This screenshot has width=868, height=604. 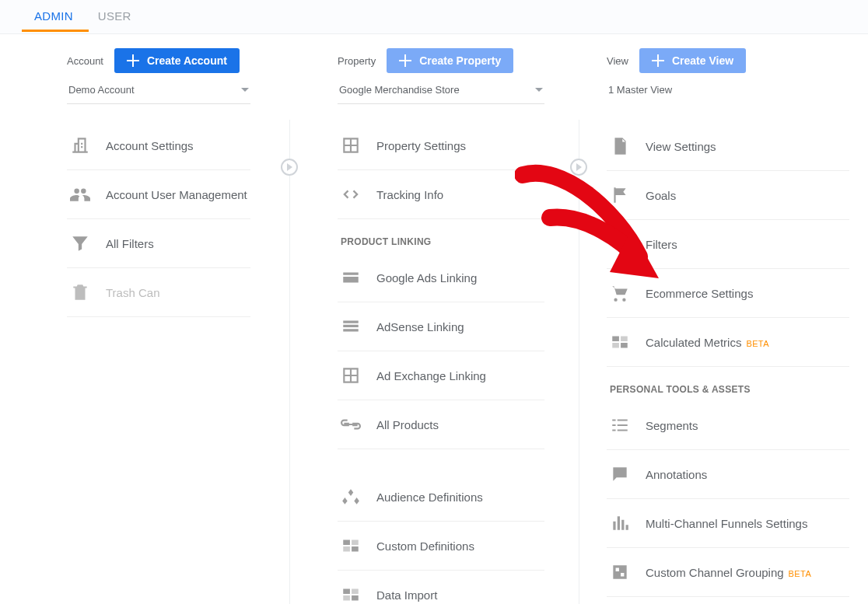 What do you see at coordinates (728, 524) in the screenshot?
I see `nav-item-multi-channel-funnels-settings: Multi-Channel Funnels Settings` at bounding box center [728, 524].